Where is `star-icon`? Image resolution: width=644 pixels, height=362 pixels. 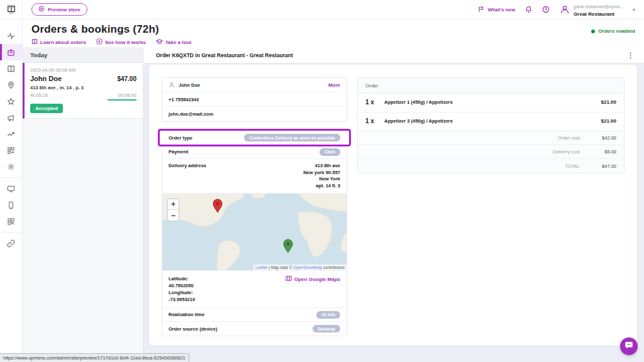 star-icon is located at coordinates (11, 102).